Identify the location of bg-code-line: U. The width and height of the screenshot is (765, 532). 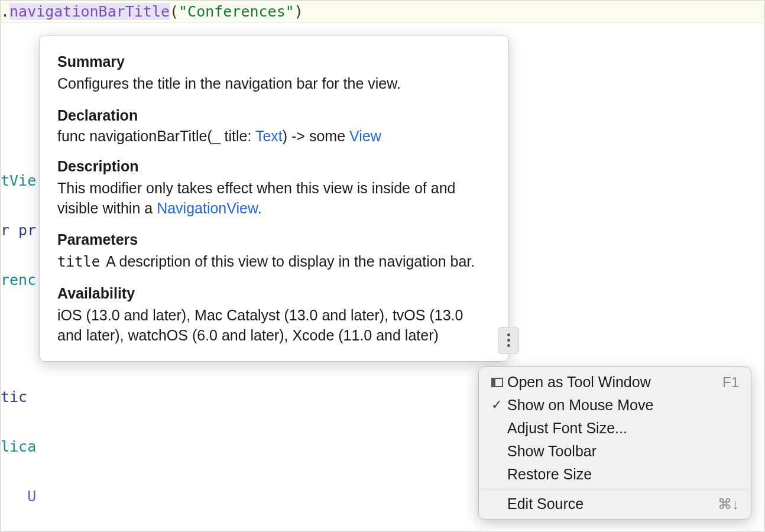
(18, 497).